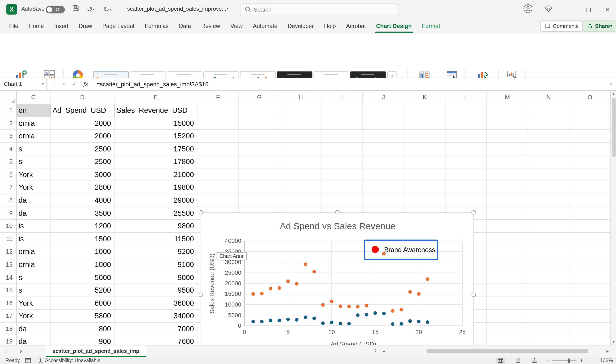  Describe the element at coordinates (342, 124) in the screenshot. I see `cell-I2` at that location.